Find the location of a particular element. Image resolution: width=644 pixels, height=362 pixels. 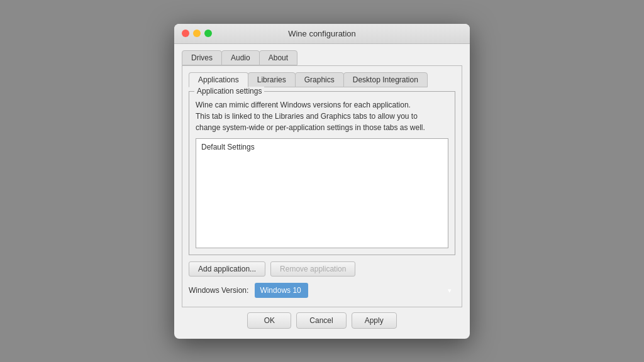

version-row: Windows Version: Windows XP Windows 7 Wi… is located at coordinates (322, 290).